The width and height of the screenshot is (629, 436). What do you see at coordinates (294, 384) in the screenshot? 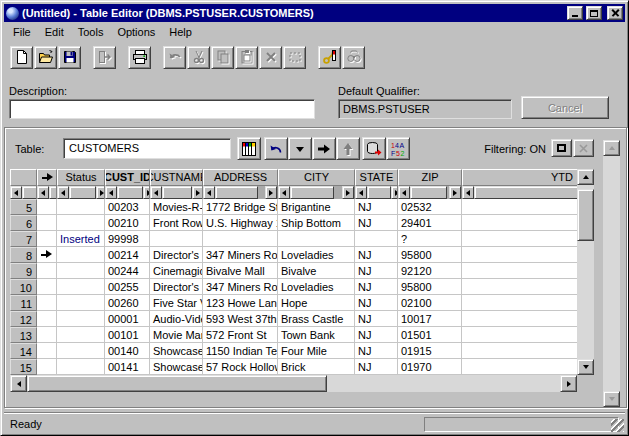
I see `horizontal-scroll-track` at bounding box center [294, 384].